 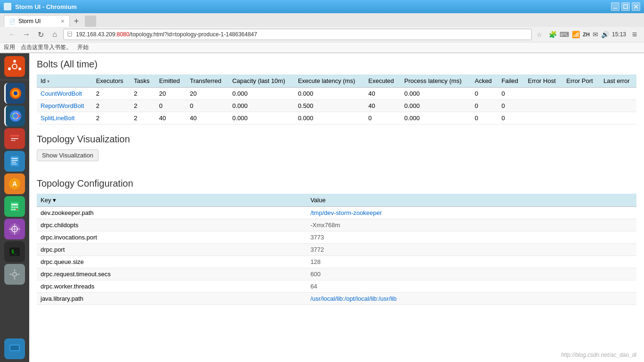 I want to click on extensions-icon: 🧩, so click(x=553, y=34).